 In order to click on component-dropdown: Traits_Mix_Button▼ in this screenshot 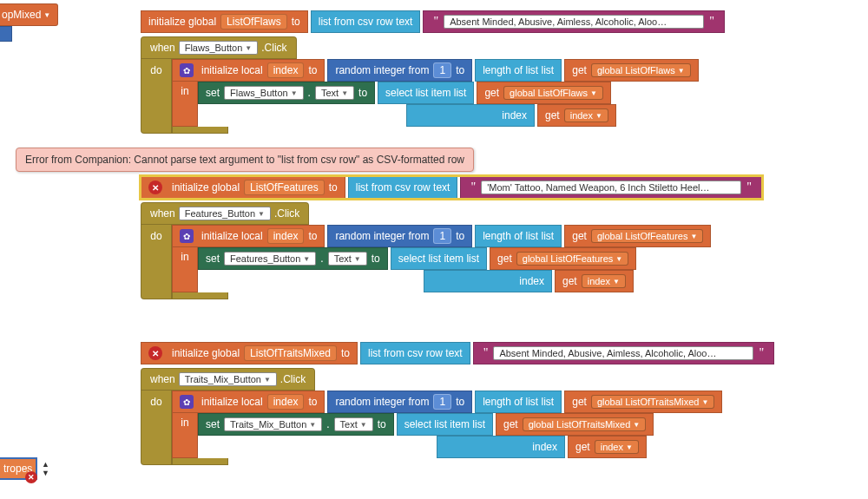, I will do `click(227, 379)`.